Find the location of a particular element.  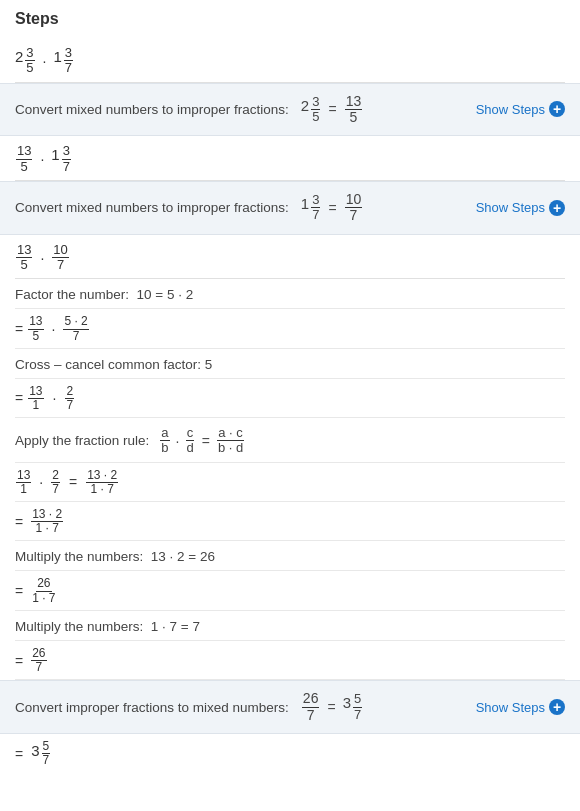

convert-text-1: Convert mixed numbers to improper fracti… is located at coordinates (152, 110).